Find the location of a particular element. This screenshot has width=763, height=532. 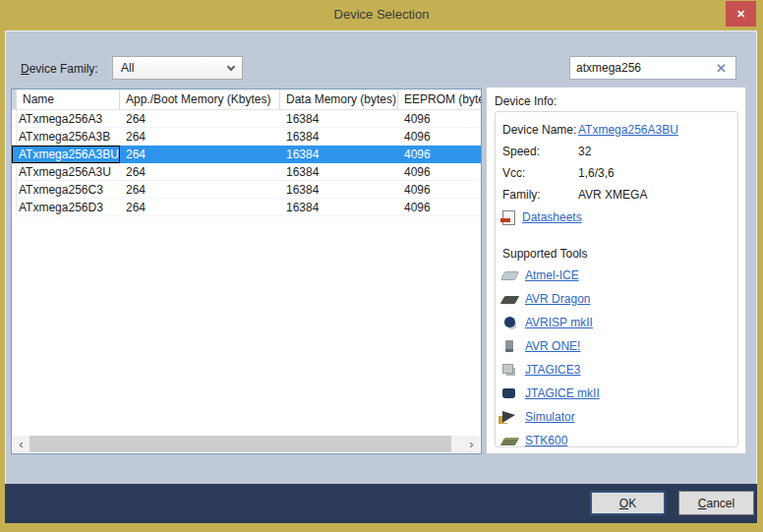

jtagice-mkii-icon is located at coordinates (509, 393).